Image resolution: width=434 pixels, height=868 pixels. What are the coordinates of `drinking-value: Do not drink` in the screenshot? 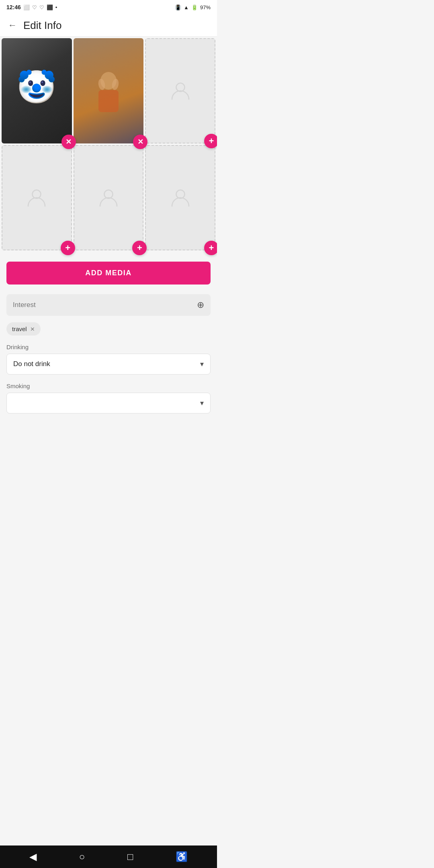 It's located at (32, 364).